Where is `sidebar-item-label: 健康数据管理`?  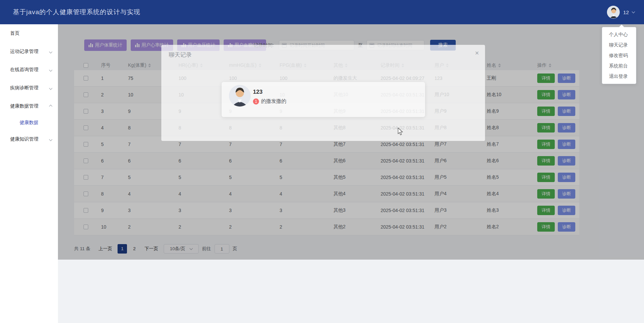 sidebar-item-label: 健康数据管理 is located at coordinates (30, 106).